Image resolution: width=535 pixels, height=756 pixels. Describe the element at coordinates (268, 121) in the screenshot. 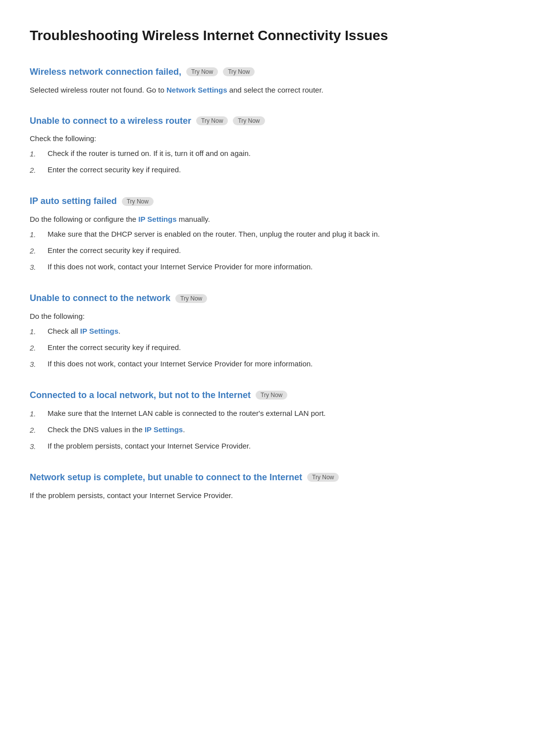

I see `section-heading-unable-router: Unable to connect to a wireless router T…` at that location.